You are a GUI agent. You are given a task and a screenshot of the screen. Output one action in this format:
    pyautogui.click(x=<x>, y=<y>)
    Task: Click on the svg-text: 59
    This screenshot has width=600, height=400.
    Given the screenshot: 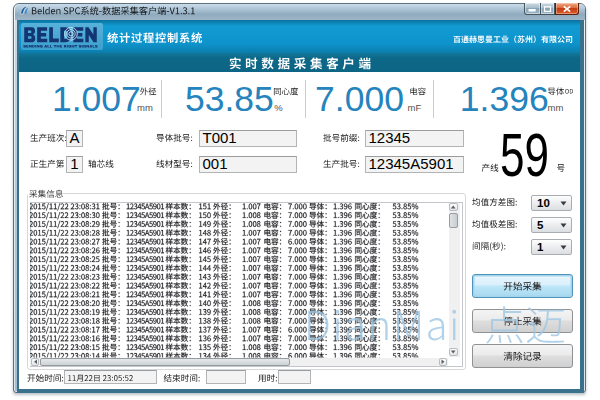 What is the action you would take?
    pyautogui.click(x=524, y=155)
    